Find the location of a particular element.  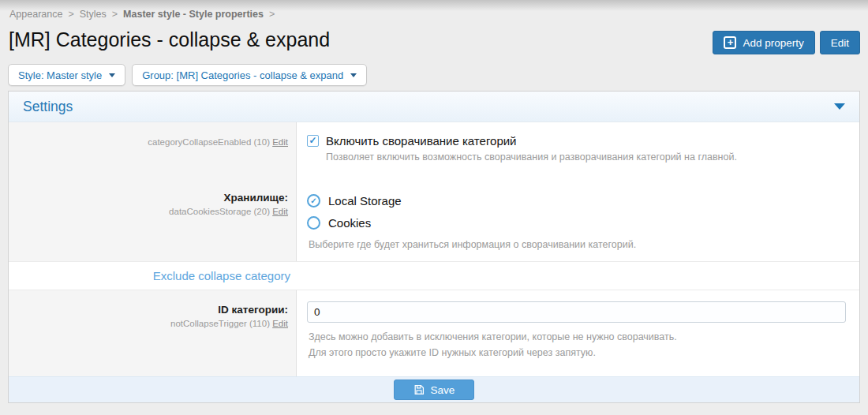

style-selector-label: Style: Master style is located at coordinates (60, 76).